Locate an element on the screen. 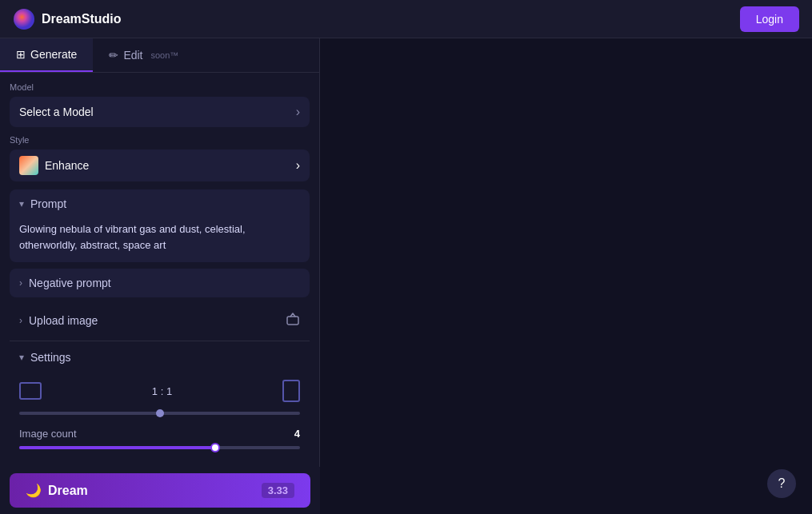  soon-badge: soon™ is located at coordinates (165, 55).